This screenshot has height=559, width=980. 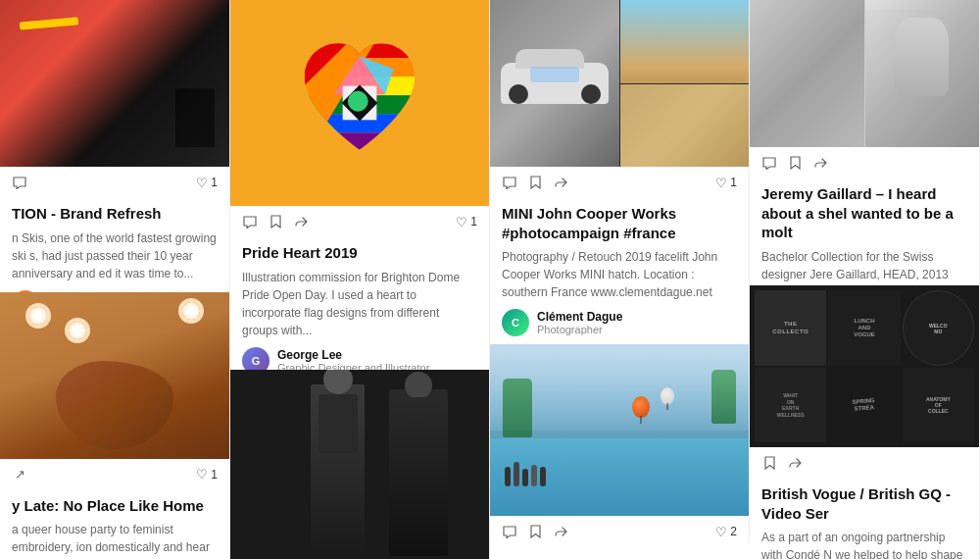 What do you see at coordinates (864, 214) in the screenshot?
I see `card-jeremy-title: Jeremy Gaillard – I heard about a shel w…` at bounding box center [864, 214].